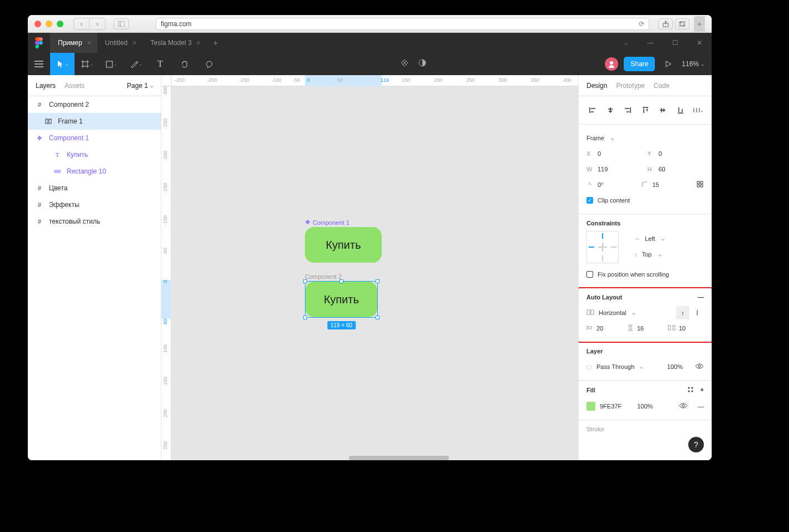 The image size is (789, 532). What do you see at coordinates (62, 64) in the screenshot?
I see `move-tool: ⌵` at bounding box center [62, 64].